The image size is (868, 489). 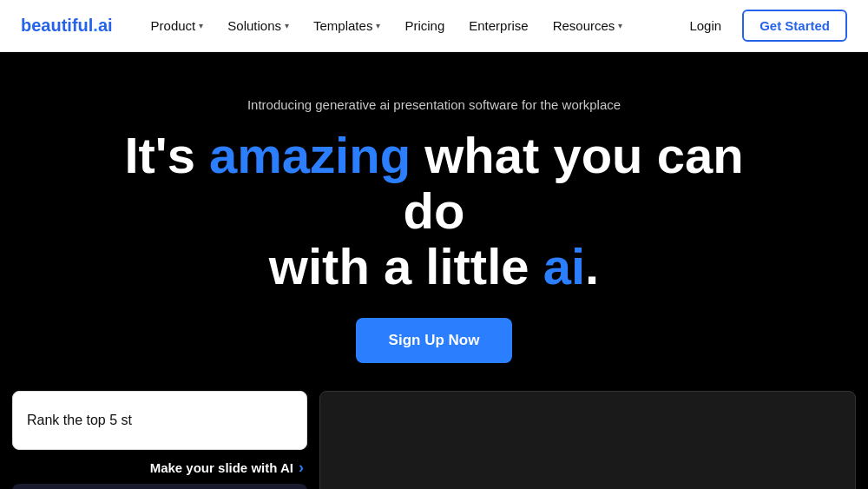 What do you see at coordinates (80, 420) in the screenshot?
I see `ai-input-text: Rank the top 5 st` at bounding box center [80, 420].